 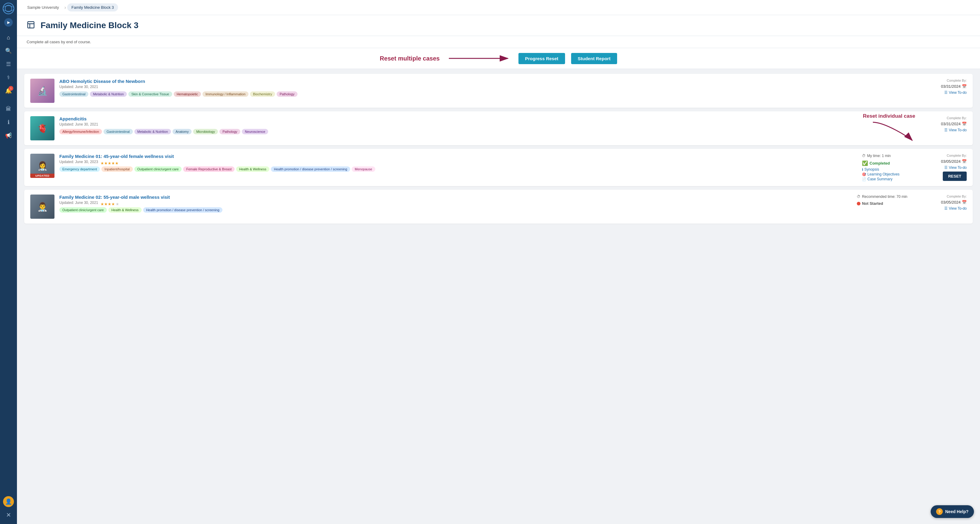 What do you see at coordinates (8, 109) in the screenshot?
I see `building-icon: 🏛` at bounding box center [8, 109].